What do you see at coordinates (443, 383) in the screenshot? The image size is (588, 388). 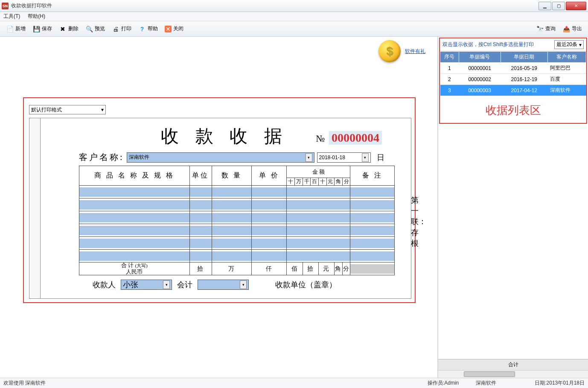 I see `status-operator: 操作员:Admin` at bounding box center [443, 383].